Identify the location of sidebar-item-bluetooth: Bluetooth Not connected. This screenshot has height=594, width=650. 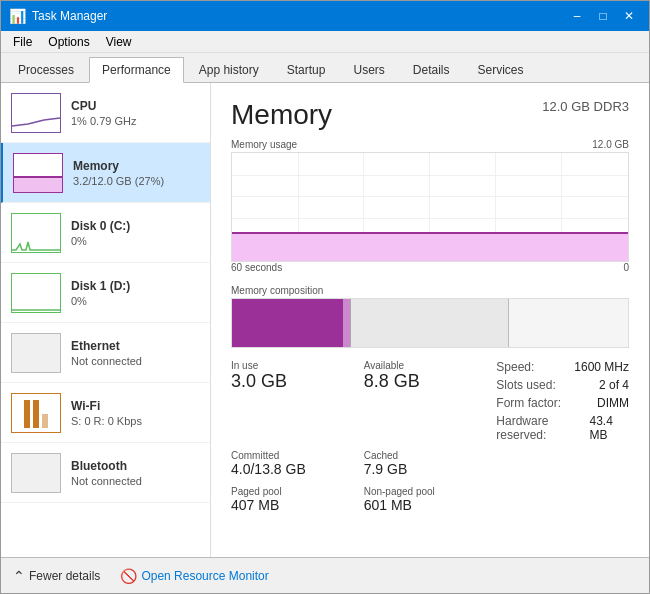
(106, 473).